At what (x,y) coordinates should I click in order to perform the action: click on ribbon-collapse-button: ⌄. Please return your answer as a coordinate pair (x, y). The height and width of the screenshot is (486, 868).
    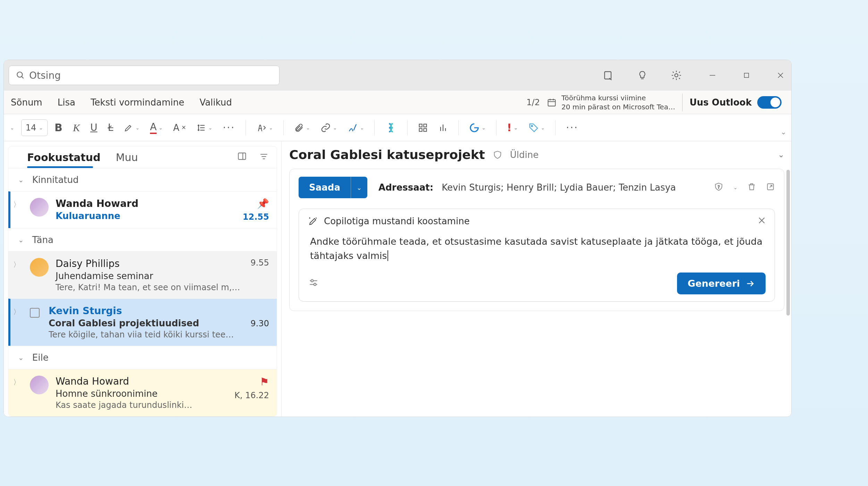
    Looking at the image, I should click on (783, 132).